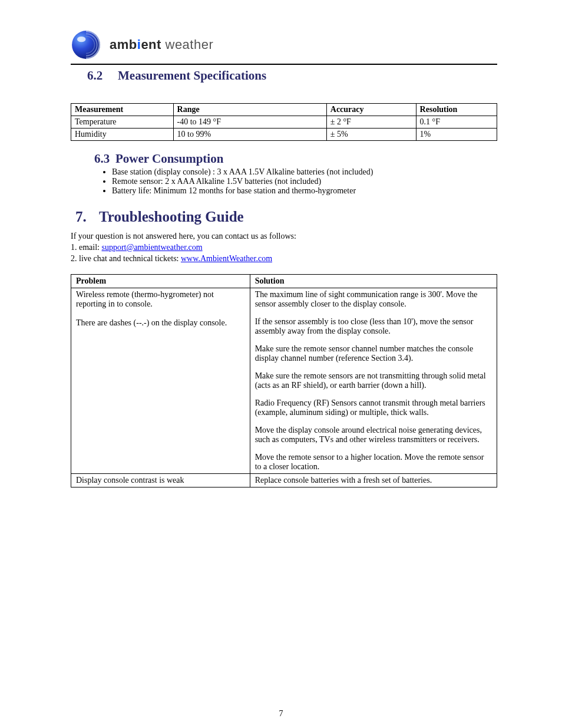 This screenshot has height=728, width=562. What do you see at coordinates (284, 134) in the screenshot?
I see `table-row: Humidity 10 to 99% ± 5% 1%` at bounding box center [284, 134].